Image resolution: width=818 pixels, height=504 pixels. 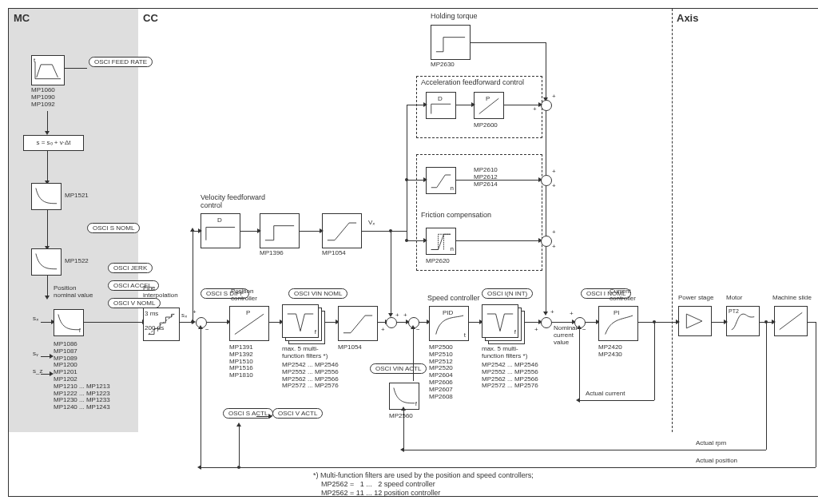 What do you see at coordinates (585, 331) in the screenshot?
I see `minus-cur: −` at bounding box center [585, 331].